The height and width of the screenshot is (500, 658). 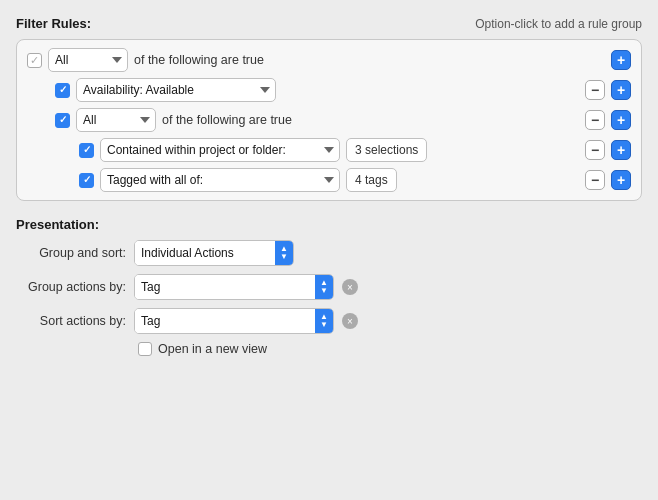 What do you see at coordinates (212, 349) in the screenshot?
I see `new-view-label: Open in a new view` at bounding box center [212, 349].